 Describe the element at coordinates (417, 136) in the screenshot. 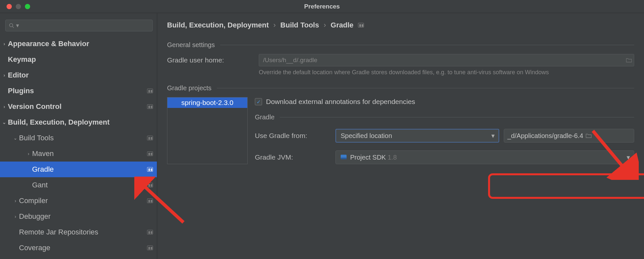

I see `use-gradle-from-dropdown: Specified location ▾` at that location.